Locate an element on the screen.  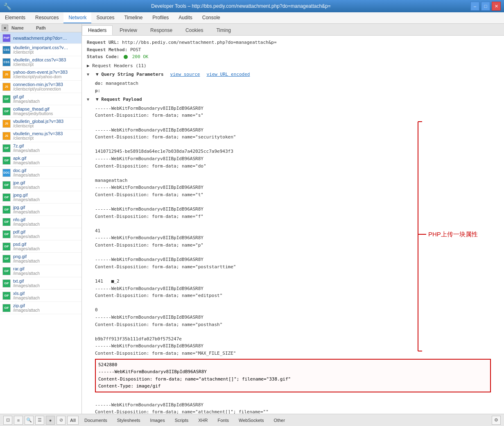
file-path: /clientscript/yui/connection is located at coordinates (38, 89).